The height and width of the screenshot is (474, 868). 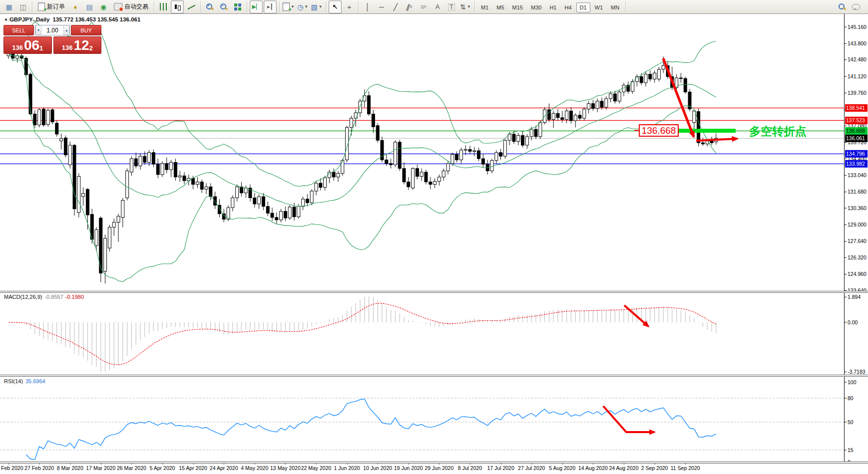 What do you see at coordinates (256, 7) in the screenshot?
I see `auto-scroll-button: ▶▏` at bounding box center [256, 7].